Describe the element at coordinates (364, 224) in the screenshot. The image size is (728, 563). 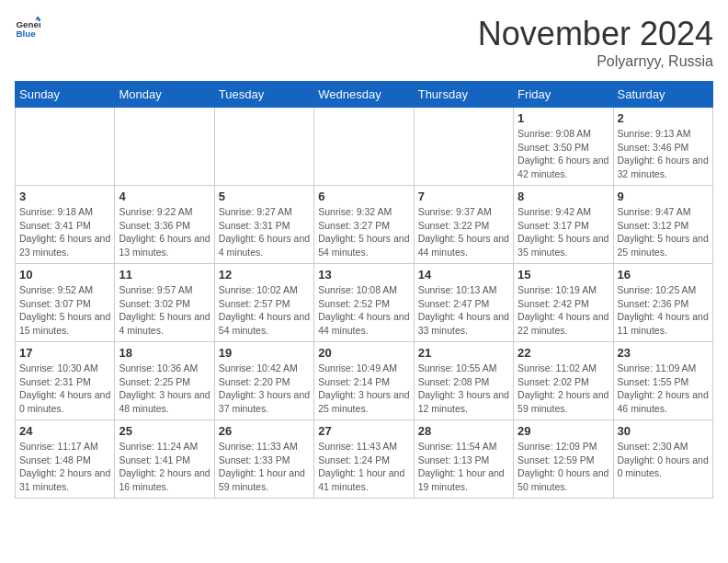
I see `calendar-cell: 6Sunrise: 9:32 AMSunset: 3:27 PMDaylight…` at that location.